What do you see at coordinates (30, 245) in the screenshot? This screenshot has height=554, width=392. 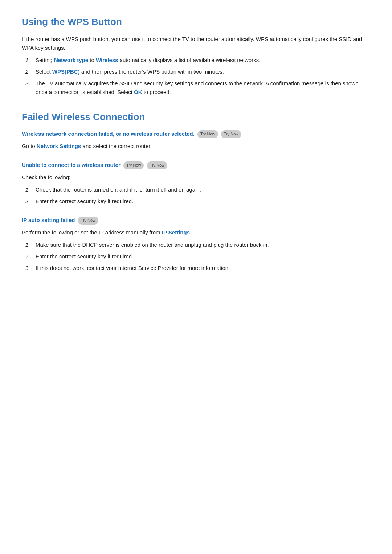 I see `ip-auto-step-1-num: 1.` at bounding box center [30, 245].